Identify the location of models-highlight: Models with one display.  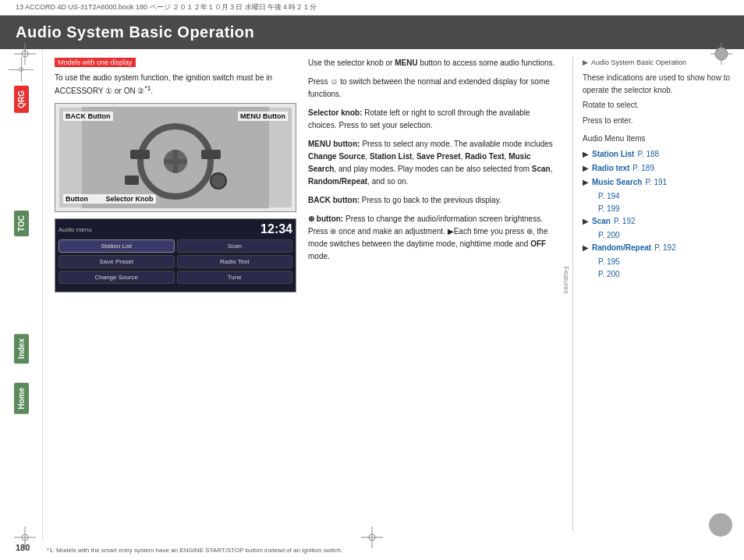
(95, 62).